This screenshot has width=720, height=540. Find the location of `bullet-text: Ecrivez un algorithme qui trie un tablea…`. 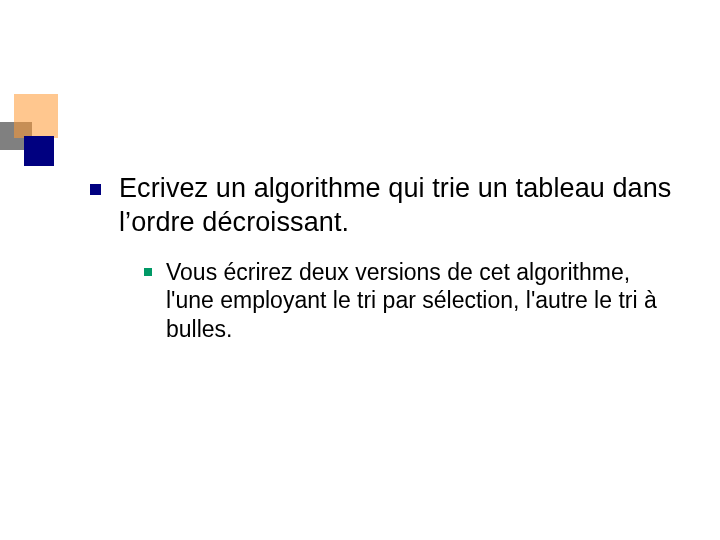

bullet-text: Ecrivez un algorithme qui trie un tablea… is located at coordinates (400, 206).